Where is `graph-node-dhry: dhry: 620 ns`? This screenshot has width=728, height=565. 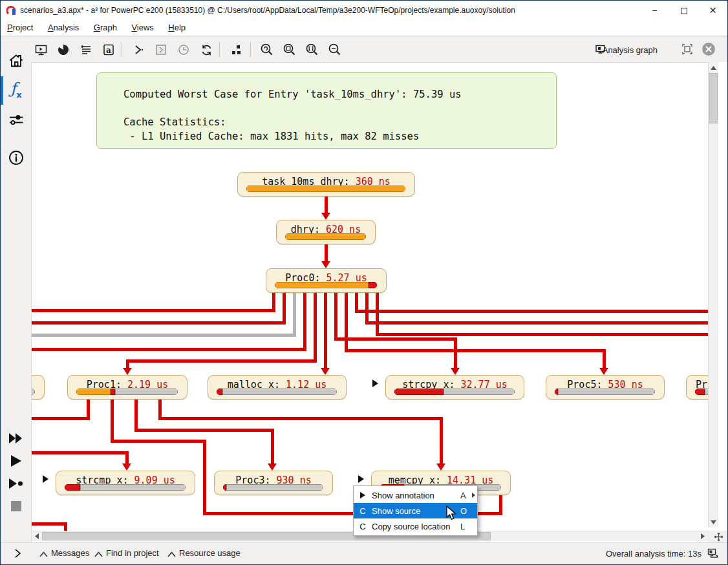
graph-node-dhry: dhry: 620 ns is located at coordinates (326, 232).